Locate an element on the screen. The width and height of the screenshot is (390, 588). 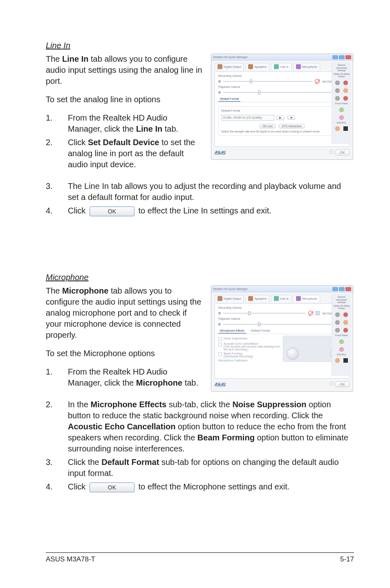
tab-label: Speakers is located at coordinates (260, 67).